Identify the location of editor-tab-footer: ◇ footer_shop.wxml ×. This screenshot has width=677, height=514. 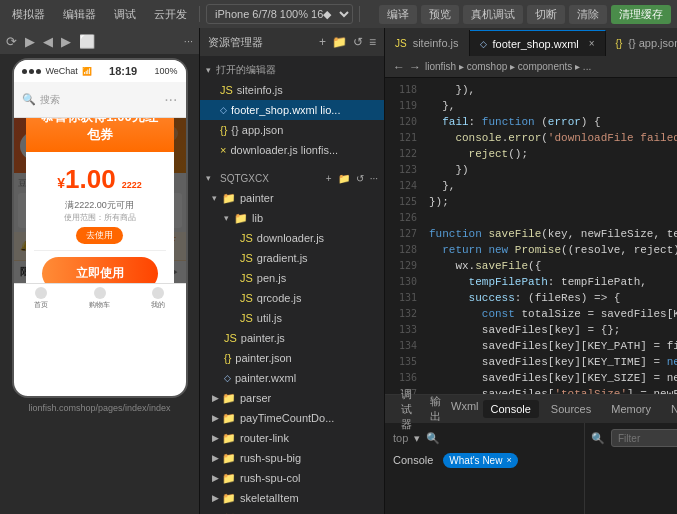
(538, 43).